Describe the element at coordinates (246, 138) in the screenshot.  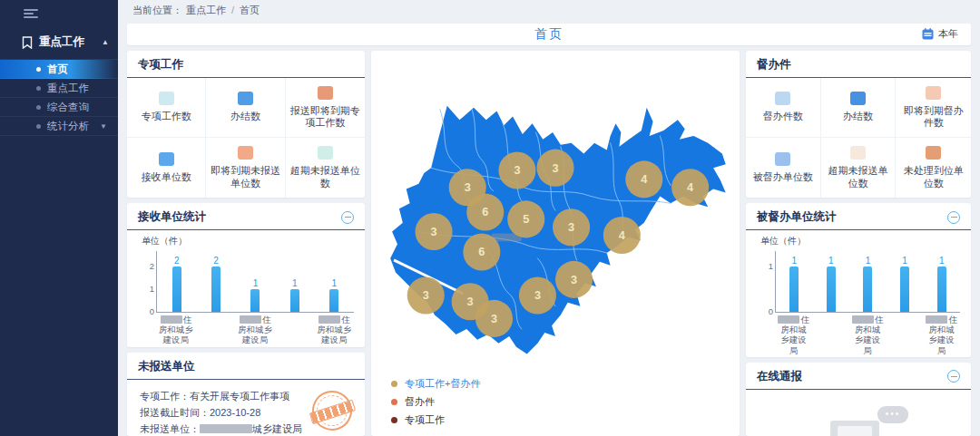
I see `special-work-stats: 专项工作数 办结数 报送即将到期专项工作数 接收单位数 即将到期未报送单位数 超…` at that location.